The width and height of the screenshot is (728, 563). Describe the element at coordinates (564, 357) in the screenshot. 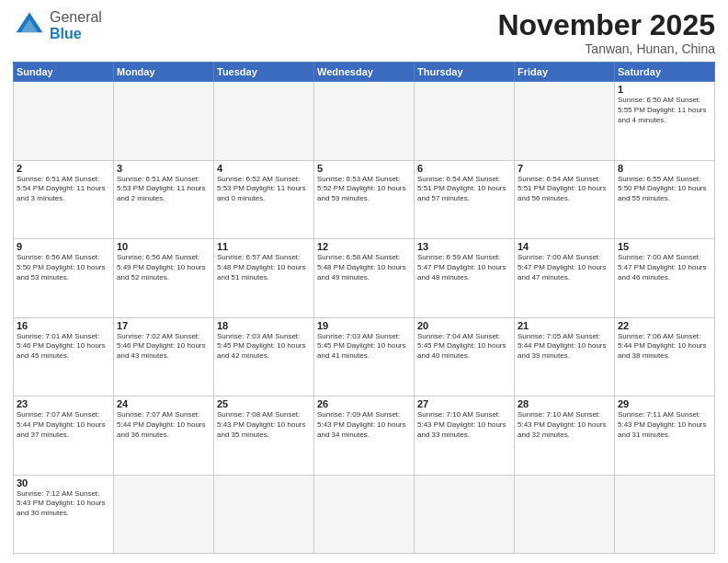

I see `table-cell: 21Sunrise: 7:05 AM Sunset: 5:44 PM Dayli…` at that location.